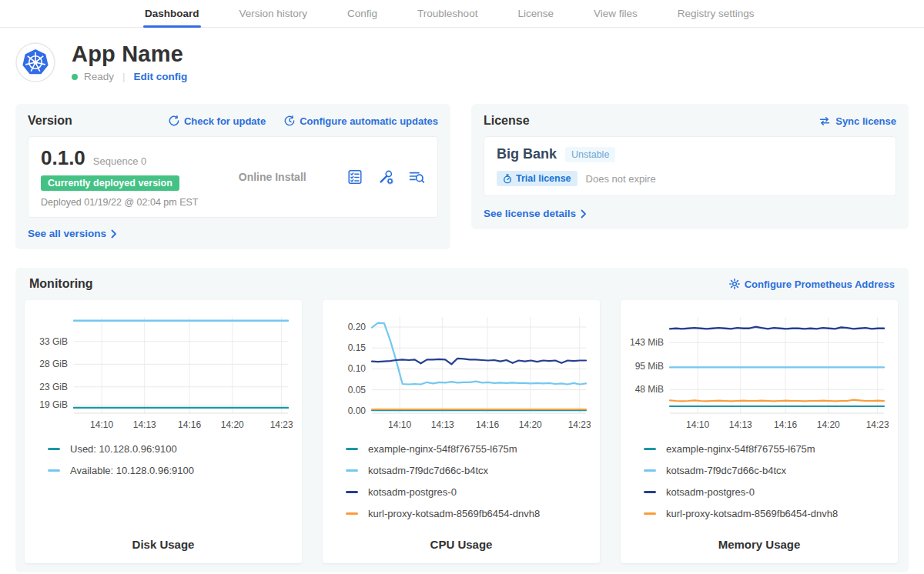 The width and height of the screenshot is (924, 574). What do you see at coordinates (62, 284) in the screenshot?
I see `monitoring-heading: Monitoring` at bounding box center [62, 284].